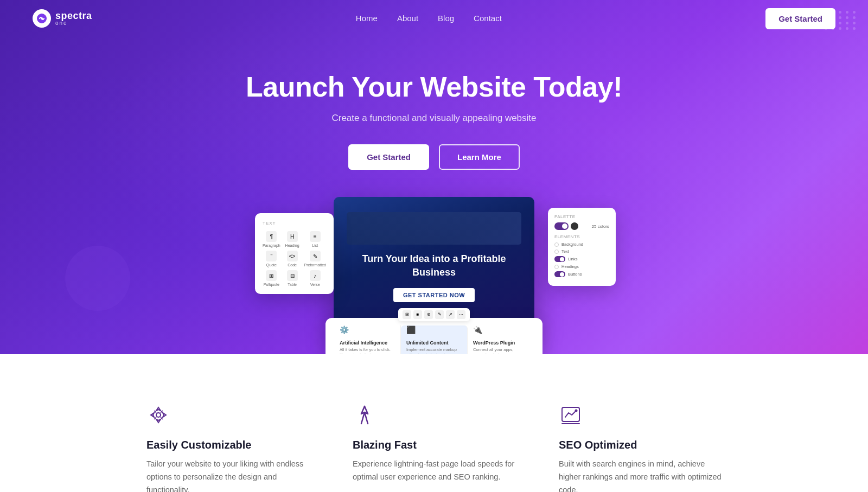  Describe the element at coordinates (434, 18) in the screenshot. I see `navbar: spectra one Home About Blog Contact Get …` at that location.